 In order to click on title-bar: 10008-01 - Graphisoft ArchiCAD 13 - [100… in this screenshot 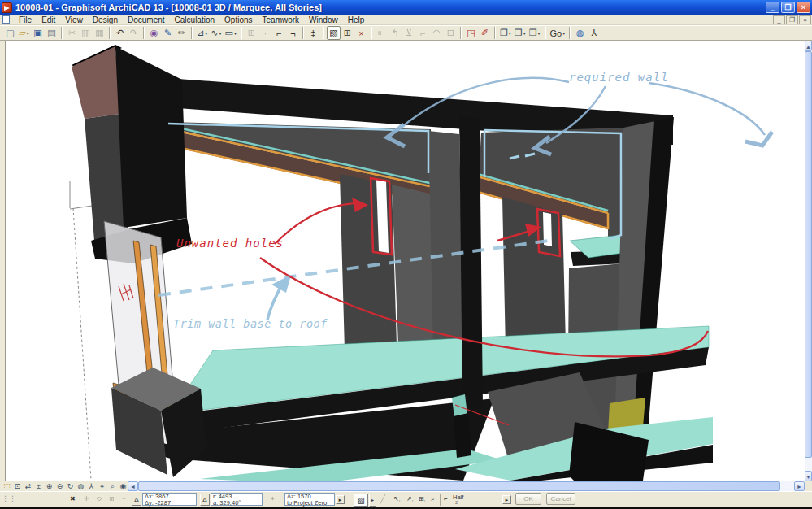, I will do `click(406, 7)`.